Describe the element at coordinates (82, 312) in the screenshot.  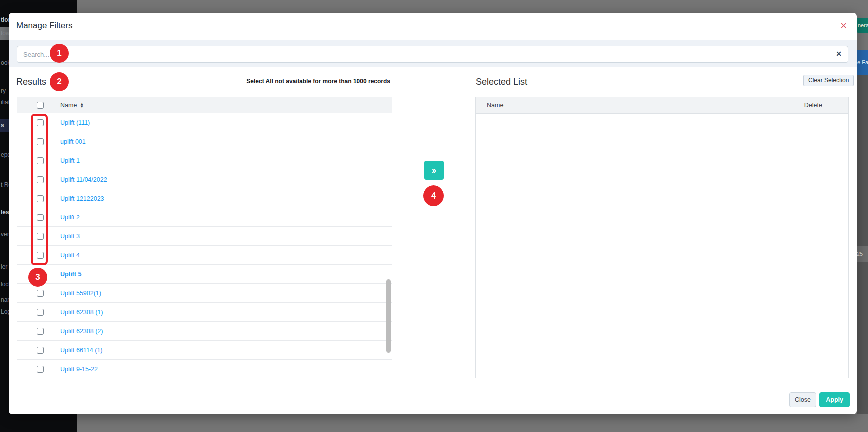
I see `row-name-link: Uplift 62308 (1)` at that location.